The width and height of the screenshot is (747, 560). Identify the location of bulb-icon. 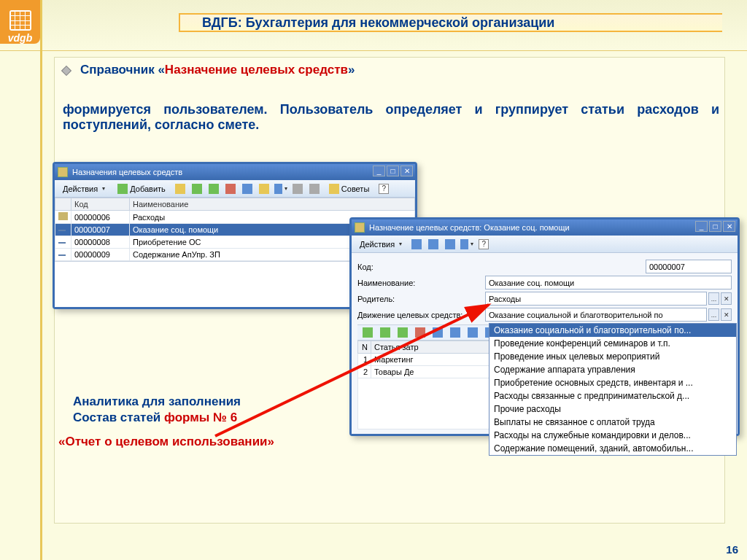
(334, 189).